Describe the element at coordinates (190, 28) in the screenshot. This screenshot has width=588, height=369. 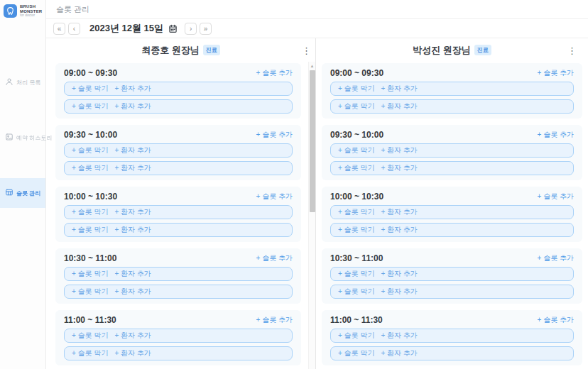
I see `next-date-button: ›` at that location.